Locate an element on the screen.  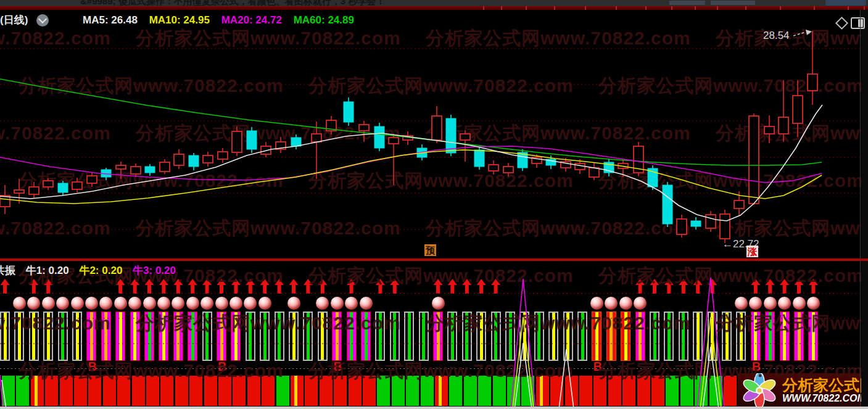
chart-header: (日线) MA5: 26.48 MA10: 24.95 MA20: 24.72 … is located at coordinates (181, 20).